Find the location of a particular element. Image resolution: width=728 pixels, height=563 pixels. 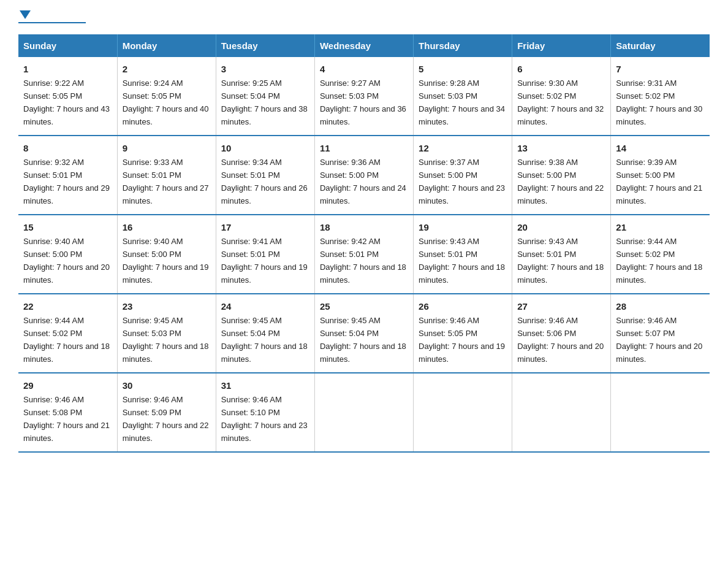

daylight-text: Daylight: 7 hours and 27 minutes. is located at coordinates (165, 194).